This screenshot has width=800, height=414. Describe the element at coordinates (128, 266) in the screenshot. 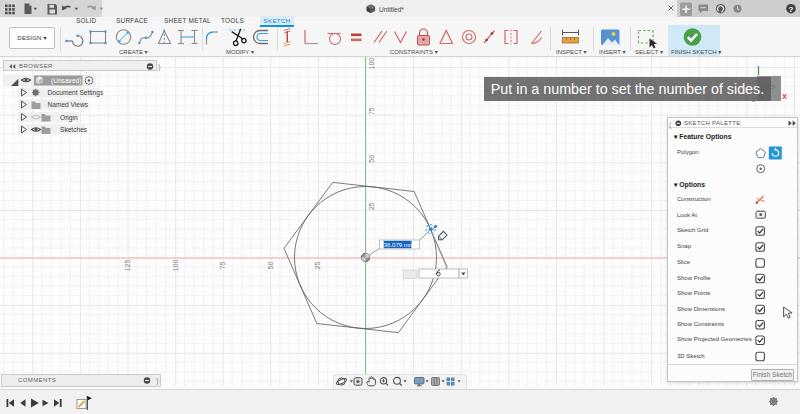

I see `svg-text: 125` at that location.